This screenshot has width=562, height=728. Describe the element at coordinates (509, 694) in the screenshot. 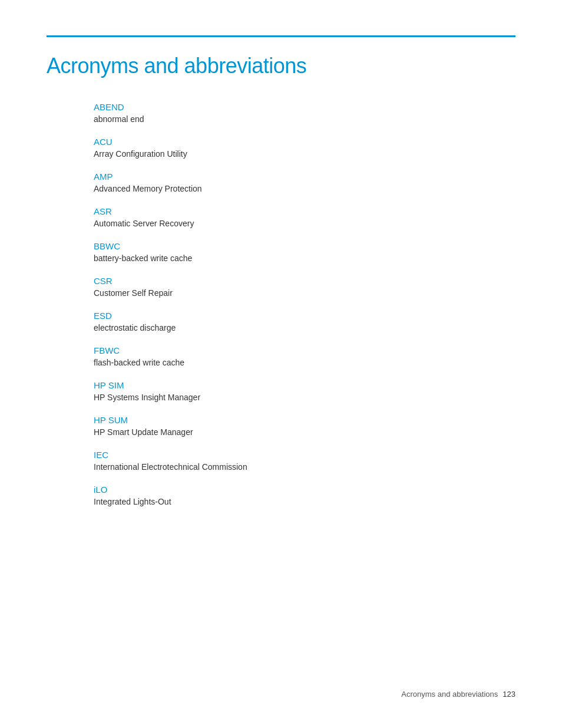

I see `footer-page-number: 123` at that location.